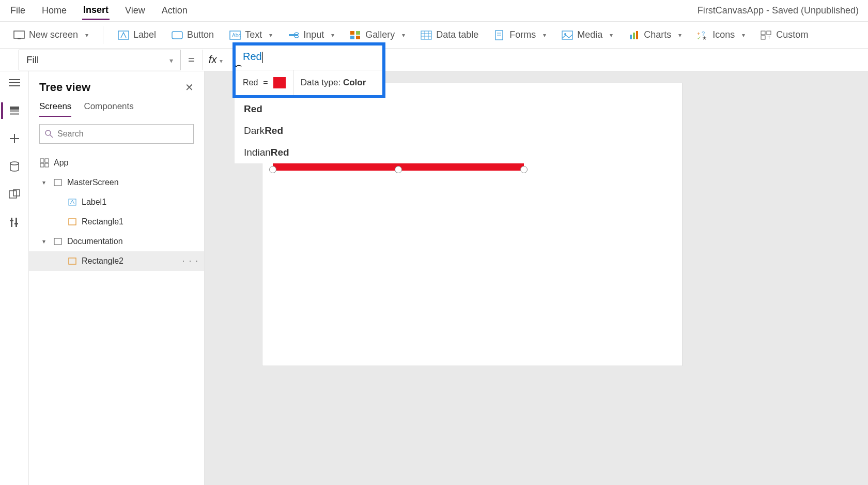 The width and height of the screenshot is (868, 485). What do you see at coordinates (311, 35) in the screenshot?
I see `input-dropdown: Input` at bounding box center [311, 35].